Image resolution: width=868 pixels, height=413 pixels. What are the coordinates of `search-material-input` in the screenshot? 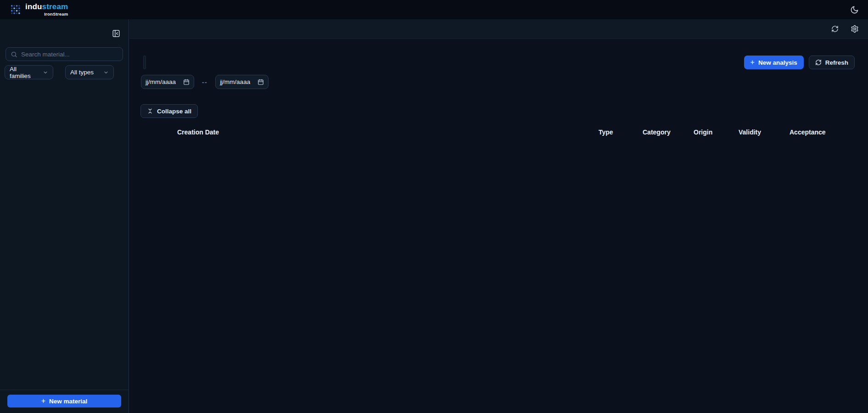 It's located at (70, 54).